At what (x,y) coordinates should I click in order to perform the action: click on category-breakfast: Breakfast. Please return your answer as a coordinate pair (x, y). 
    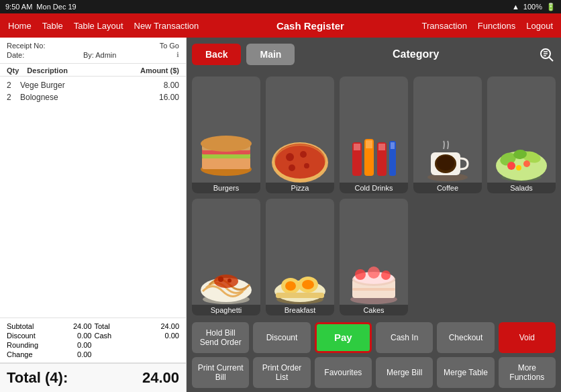
    Looking at the image, I should click on (300, 257).